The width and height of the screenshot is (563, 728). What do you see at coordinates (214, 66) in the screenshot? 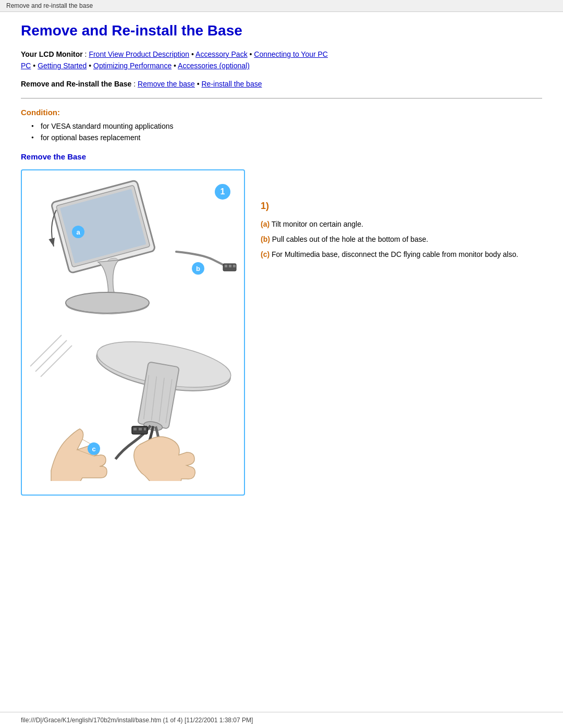
I see `breadcrumb-link-accessories: Accessories (optional)` at bounding box center [214, 66].